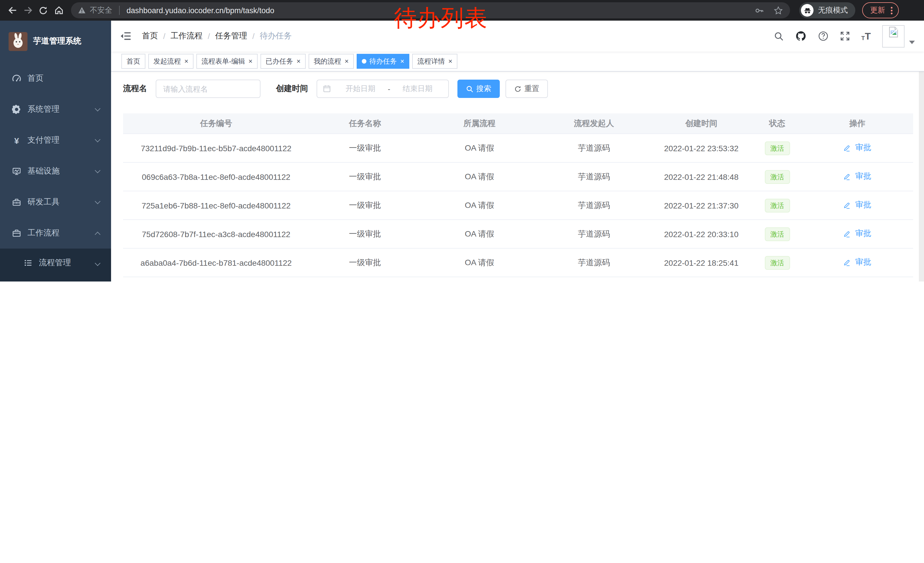  Describe the element at coordinates (283, 62) in the screenshot. I see `tab-done-task: 已办任务×` at that location.